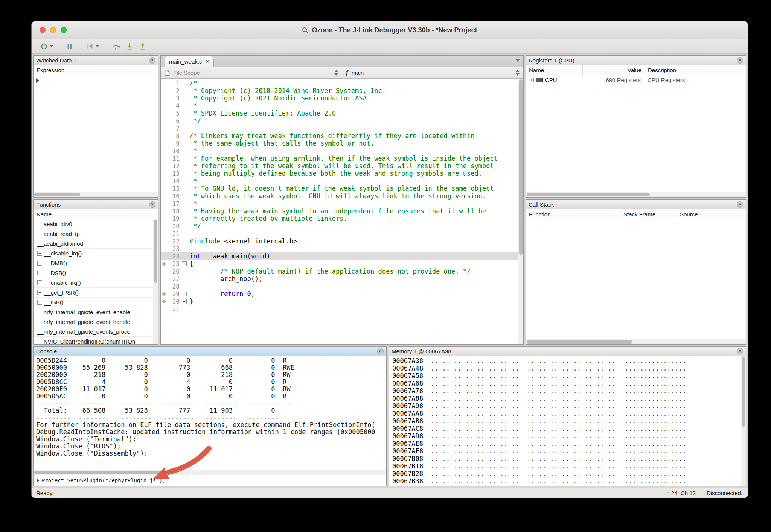 This screenshot has width=771, height=532. I want to click on code-line: 13 * being multiply defined because both…, so click(340, 173).